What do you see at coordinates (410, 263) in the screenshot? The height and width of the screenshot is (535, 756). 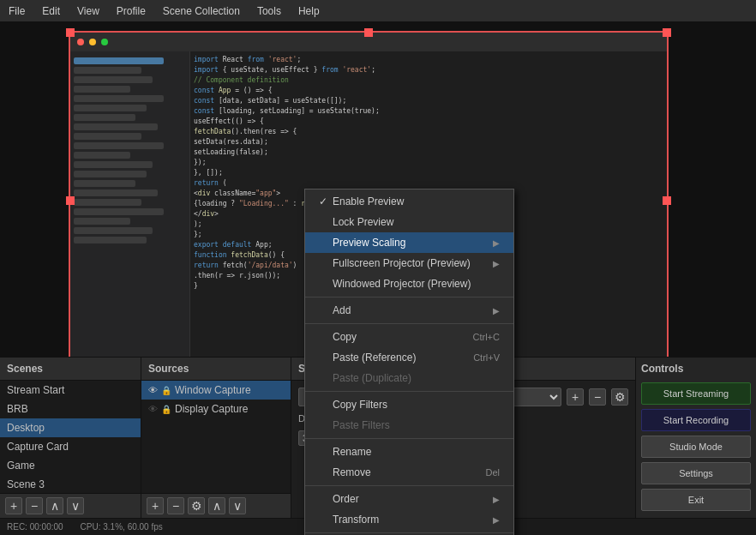 I see `ctx-fullscreen-projector: ✓ Fullscreen Projector (Preview) ▶` at bounding box center [410, 263].